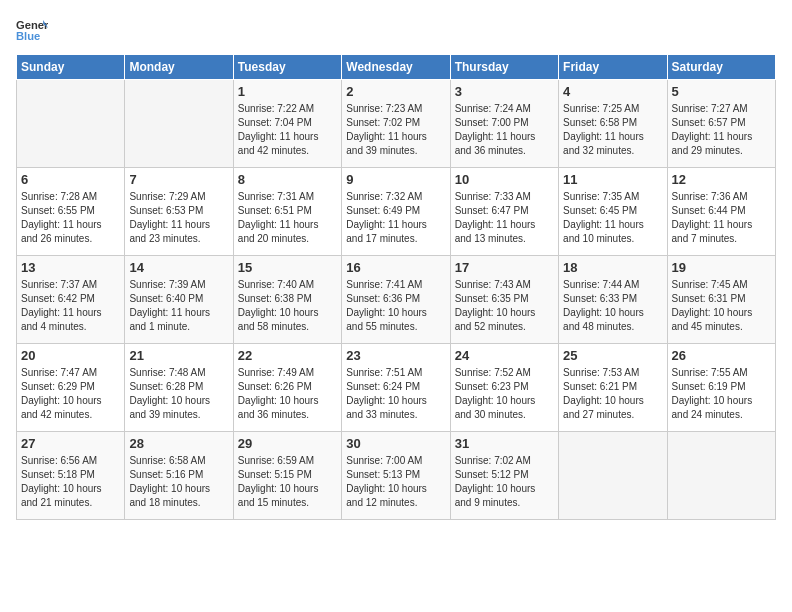 Image resolution: width=792 pixels, height=612 pixels. I want to click on calendar-day-cell: 25 Sunrise: 7:53 AM Sunset: 6:21 PM Dayl…, so click(613, 388).